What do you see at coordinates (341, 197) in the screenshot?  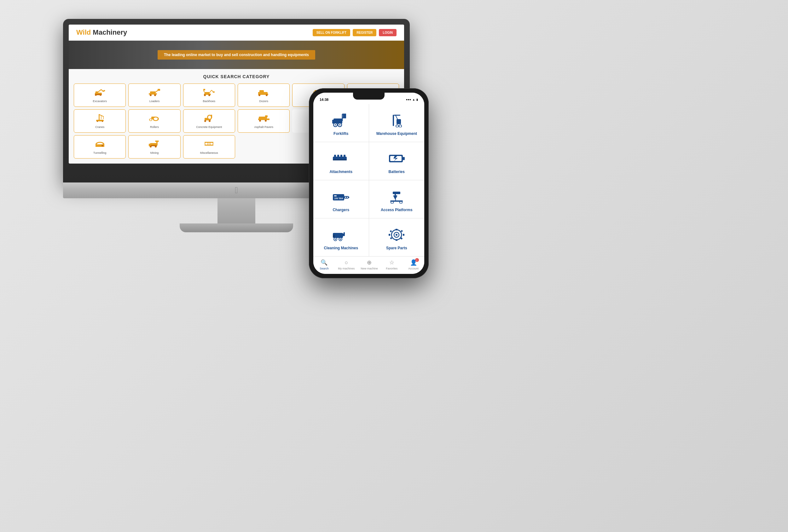 I see `charger-icon: 24V 50A` at bounding box center [341, 197].